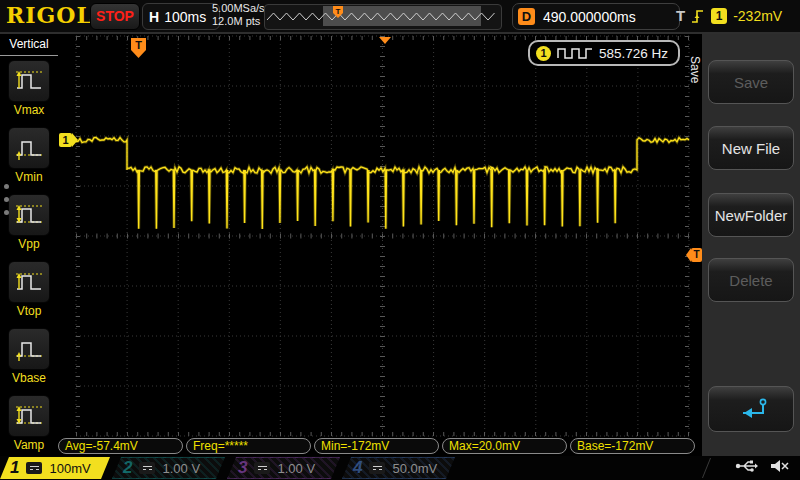 This screenshot has height=480, width=800. What do you see at coordinates (751, 280) in the screenshot?
I see `delete-button: Delete` at bounding box center [751, 280].